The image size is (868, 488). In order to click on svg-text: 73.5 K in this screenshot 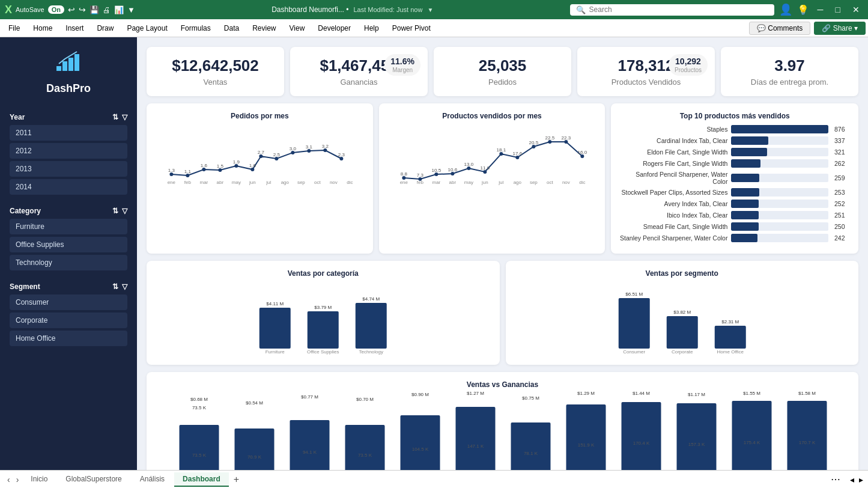, I will do `click(365, 456)`.